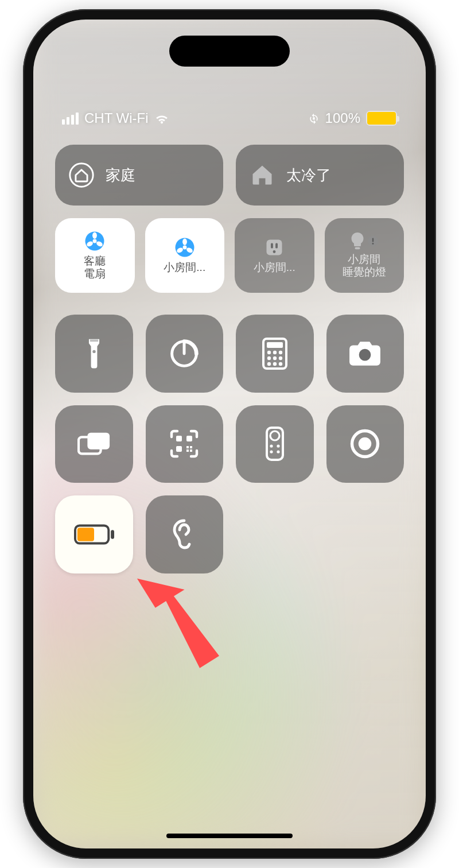 The image size is (459, 868). What do you see at coordinates (139, 175) in the screenshot?
I see `home-app-tile: 家庭` at bounding box center [139, 175].